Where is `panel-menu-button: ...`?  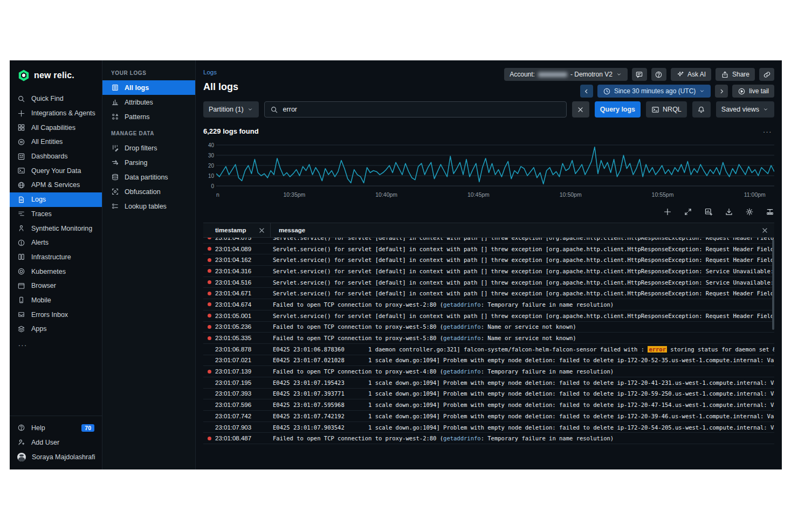 panel-menu-button: ... is located at coordinates (768, 130).